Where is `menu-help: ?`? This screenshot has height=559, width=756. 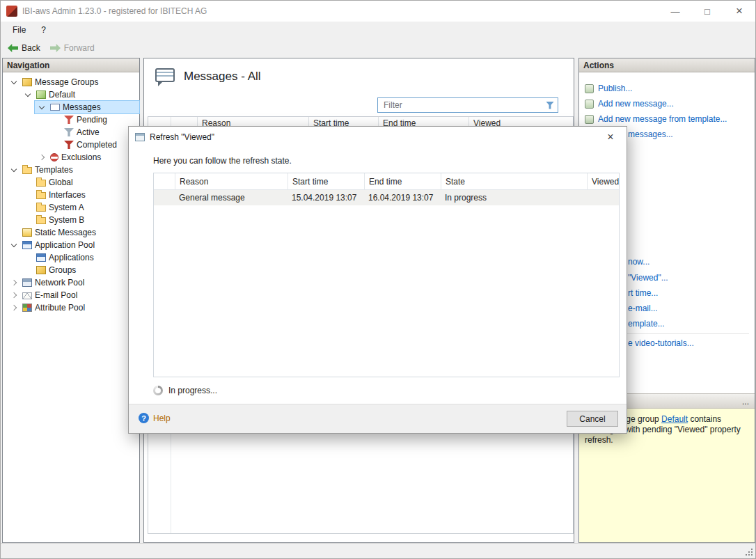 menu-help: ? is located at coordinates (43, 30).